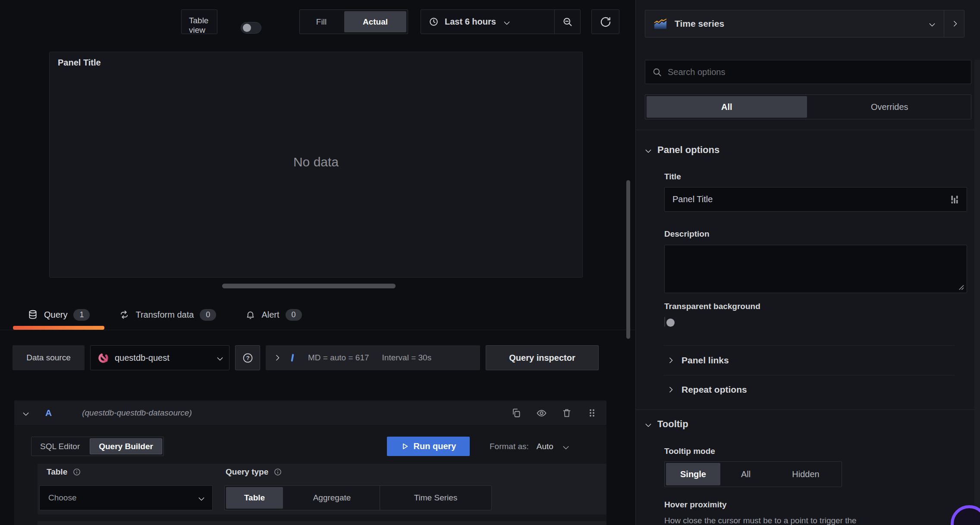 Image resolution: width=980 pixels, height=525 pixels. What do you see at coordinates (954, 24) in the screenshot?
I see `open-viz-list-button` at bounding box center [954, 24].